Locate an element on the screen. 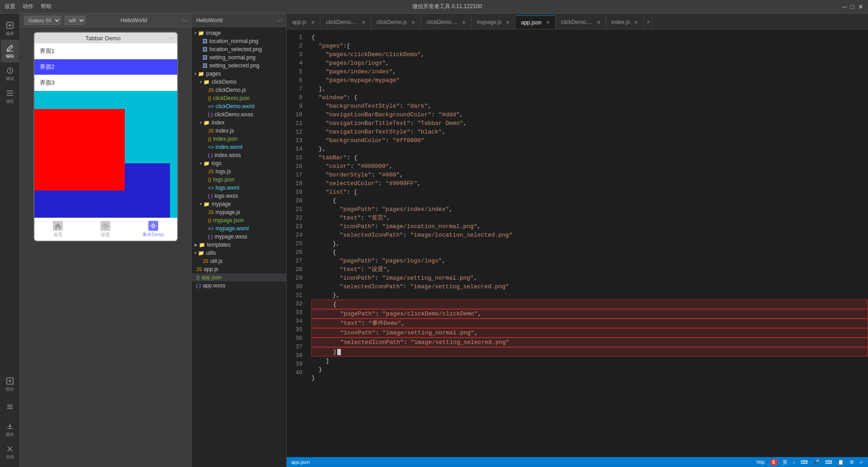 This screenshot has height=467, width=868. file-index-json: {} index.json is located at coordinates (239, 139).